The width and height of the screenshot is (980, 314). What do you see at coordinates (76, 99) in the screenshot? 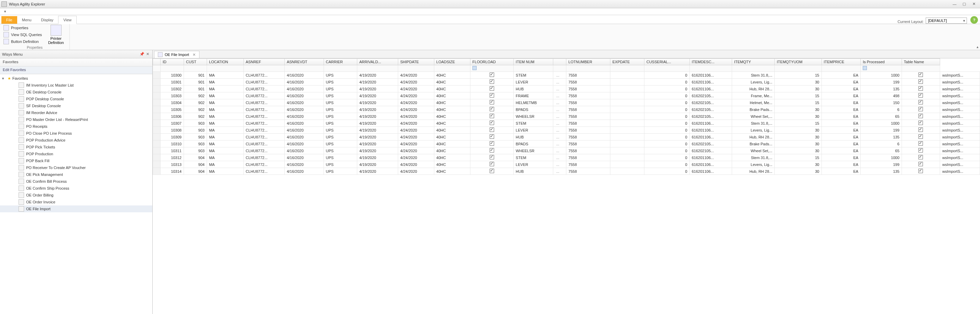
I see `tree-item: POP Desktop Console` at bounding box center [76, 99].